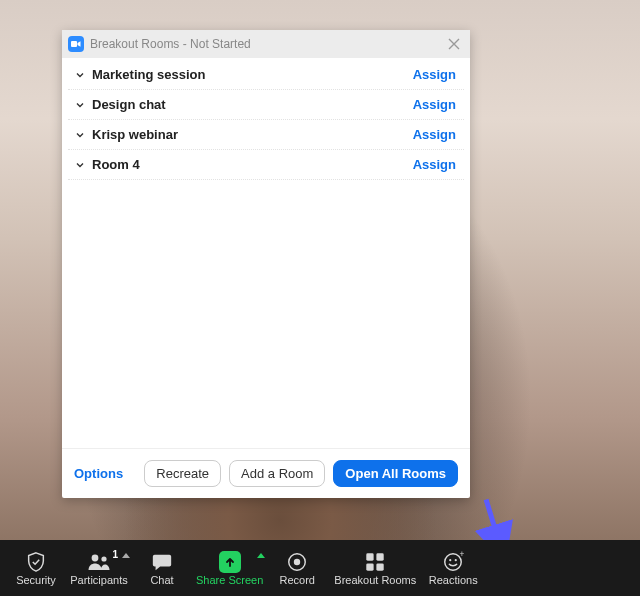 This screenshot has height=596, width=640. Describe the element at coordinates (98, 580) in the screenshot. I see `toolbar-label: Participants` at that location.